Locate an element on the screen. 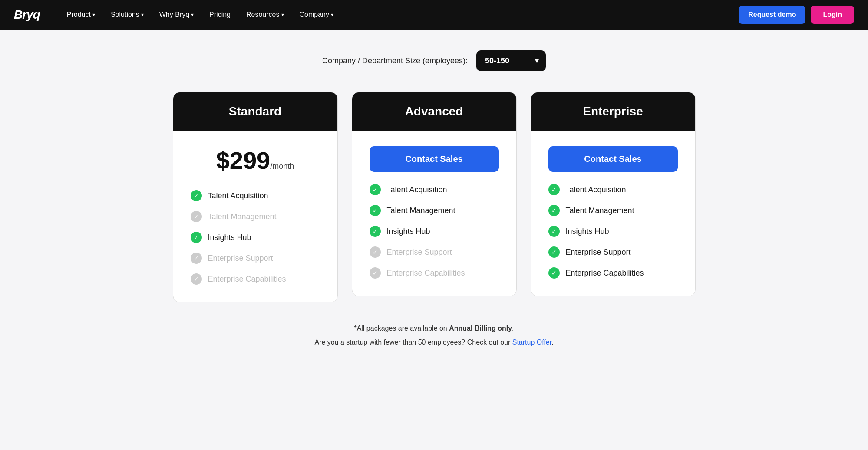 Image resolution: width=868 pixels, height=450 pixels. nav-pricing: Pricing is located at coordinates (220, 15).